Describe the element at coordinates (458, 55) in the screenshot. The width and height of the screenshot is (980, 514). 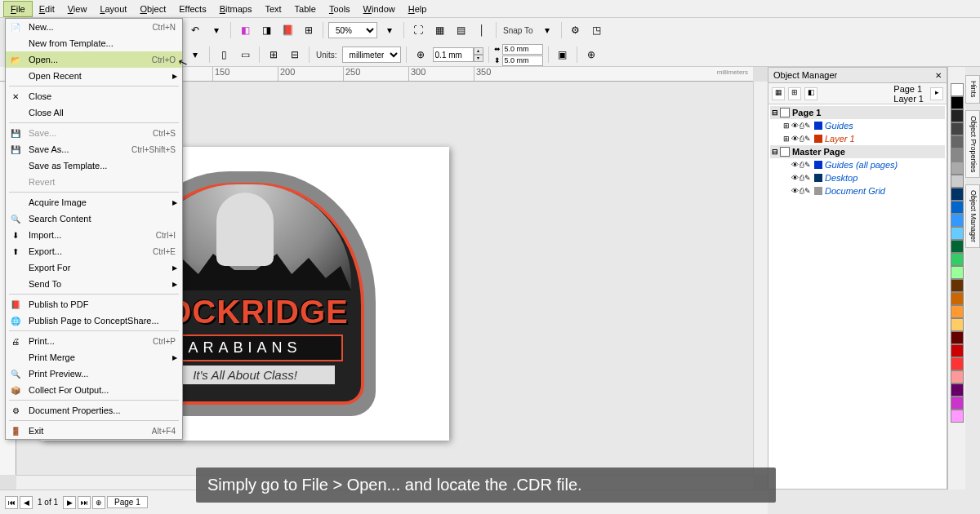
I see `nudge-spinner: ▴▾` at that location.